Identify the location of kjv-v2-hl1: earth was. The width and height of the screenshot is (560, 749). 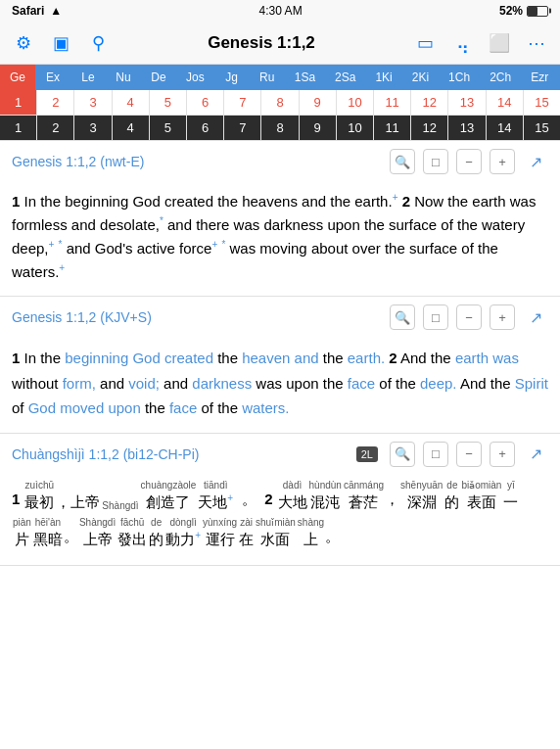
(488, 358).